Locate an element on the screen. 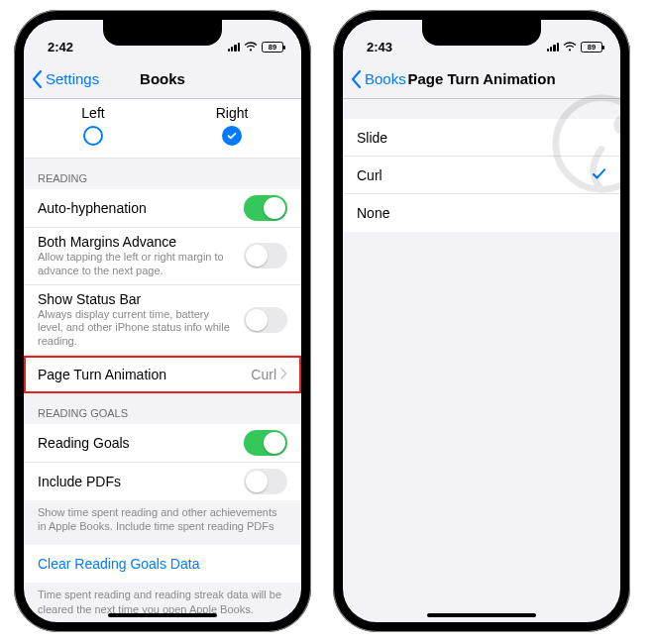  page-turn-value: Curl is located at coordinates (264, 375).